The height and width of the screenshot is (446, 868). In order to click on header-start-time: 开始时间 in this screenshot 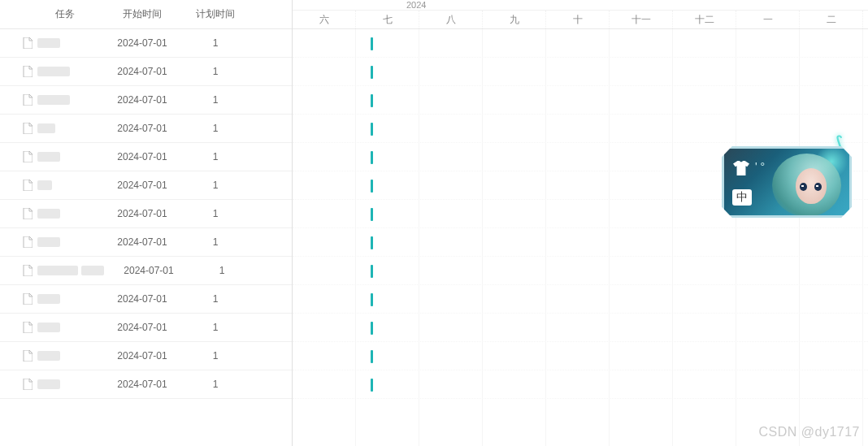, I will do `click(142, 15)`.